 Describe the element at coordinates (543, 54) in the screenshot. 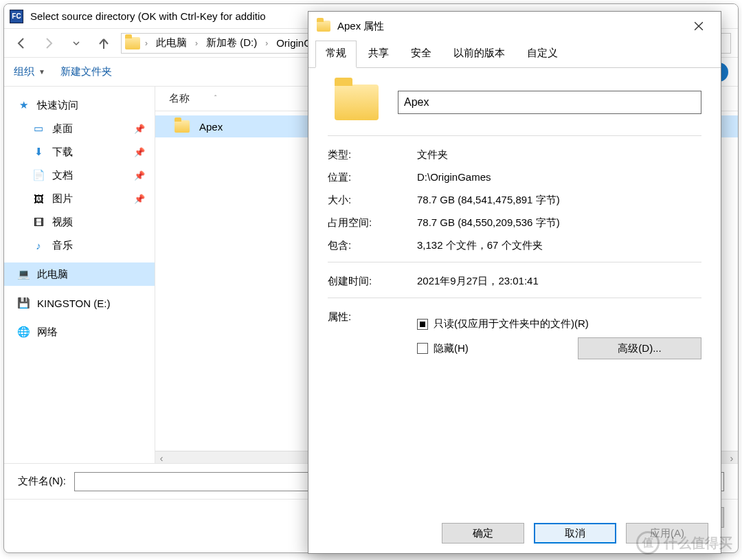

I see `tab-customize: 自定义` at that location.